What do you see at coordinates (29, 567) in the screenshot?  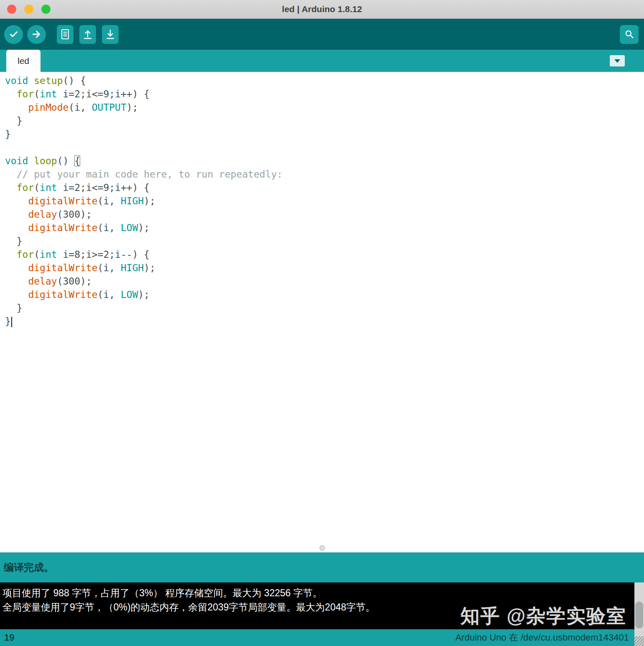 I see `status-message: 编译完成。` at bounding box center [29, 567].